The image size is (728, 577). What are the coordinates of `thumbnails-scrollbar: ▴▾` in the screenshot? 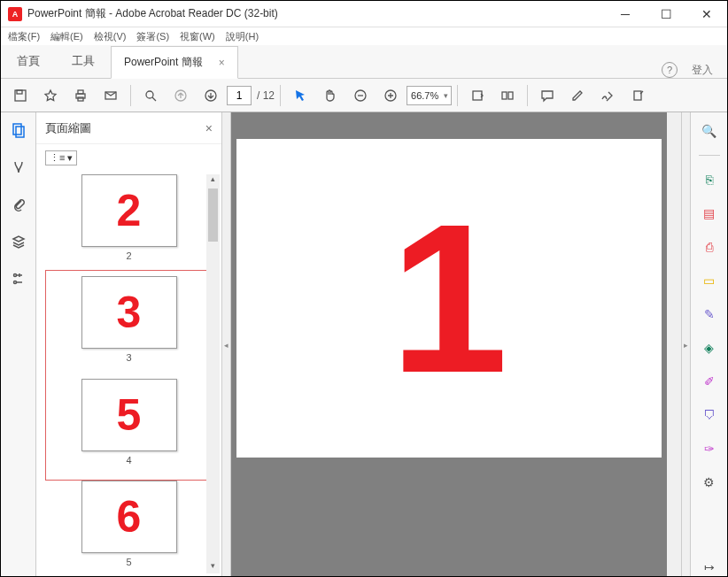 It's located at (213, 373).